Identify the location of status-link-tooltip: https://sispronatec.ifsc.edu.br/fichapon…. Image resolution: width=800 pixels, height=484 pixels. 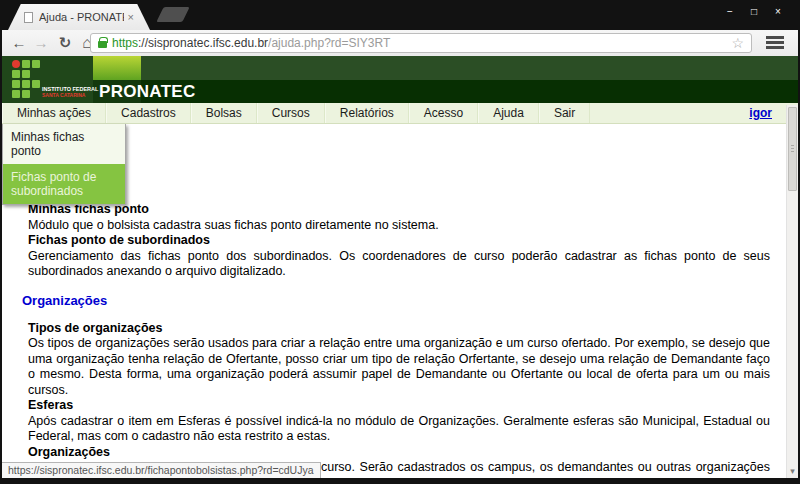
(162, 470).